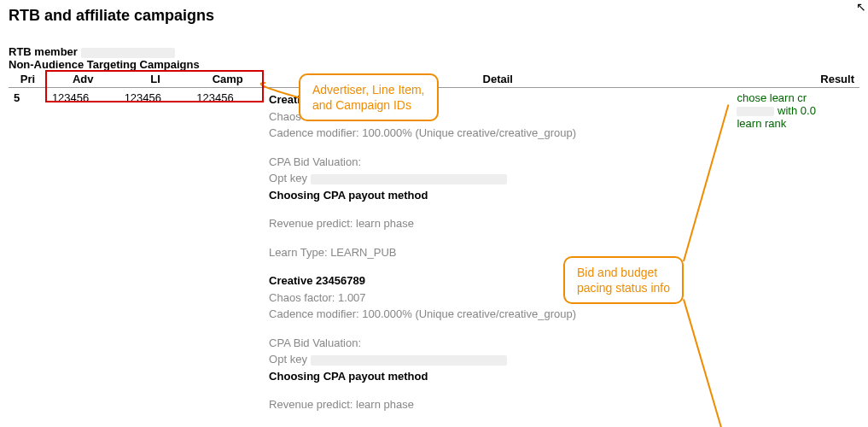  Describe the element at coordinates (795, 258) in the screenshot. I see `cell-result: chose learn cr with 0.0 learn rank` at that location.